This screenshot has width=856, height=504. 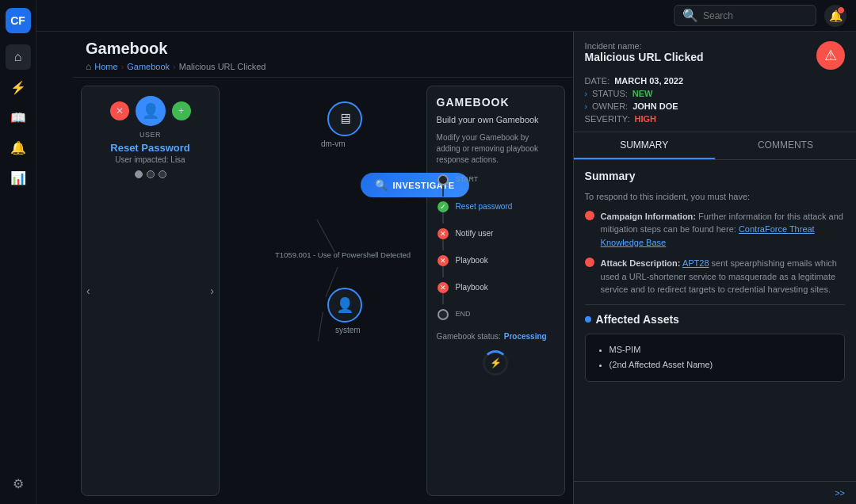 What do you see at coordinates (443, 185) in the screenshot?
I see `timeline-dot-col-start` at bounding box center [443, 185].